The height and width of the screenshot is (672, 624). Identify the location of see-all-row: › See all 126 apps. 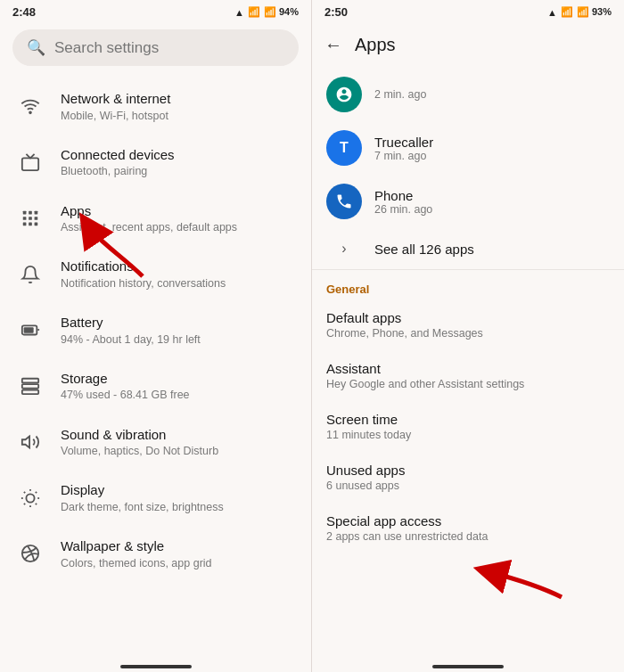
(468, 250).